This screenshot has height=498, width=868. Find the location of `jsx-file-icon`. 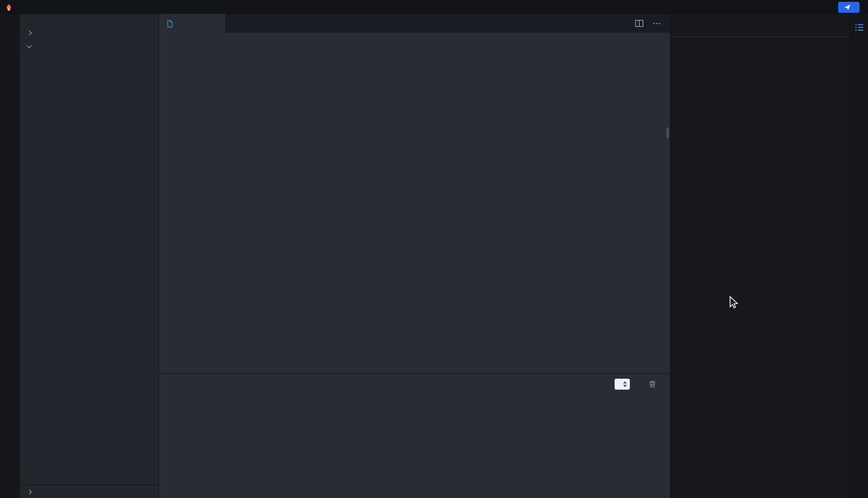

jsx-file-icon is located at coordinates (170, 24).